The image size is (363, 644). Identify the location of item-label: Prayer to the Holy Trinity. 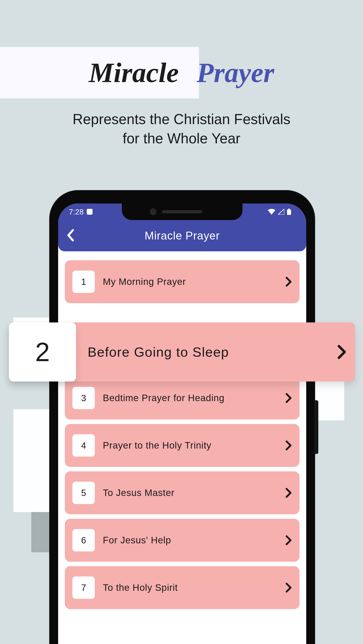
(197, 446).